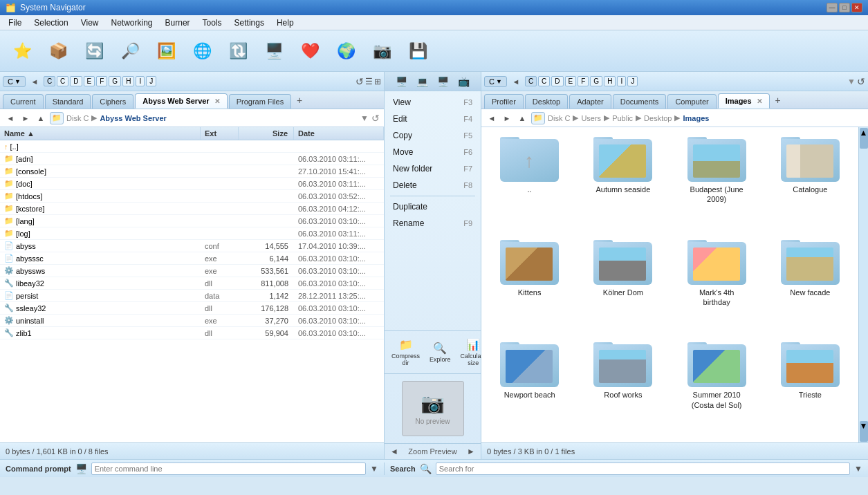 The image size is (868, 495). Describe the element at coordinates (369, 82) in the screenshot. I see `view-list-icon: ☰` at that location.